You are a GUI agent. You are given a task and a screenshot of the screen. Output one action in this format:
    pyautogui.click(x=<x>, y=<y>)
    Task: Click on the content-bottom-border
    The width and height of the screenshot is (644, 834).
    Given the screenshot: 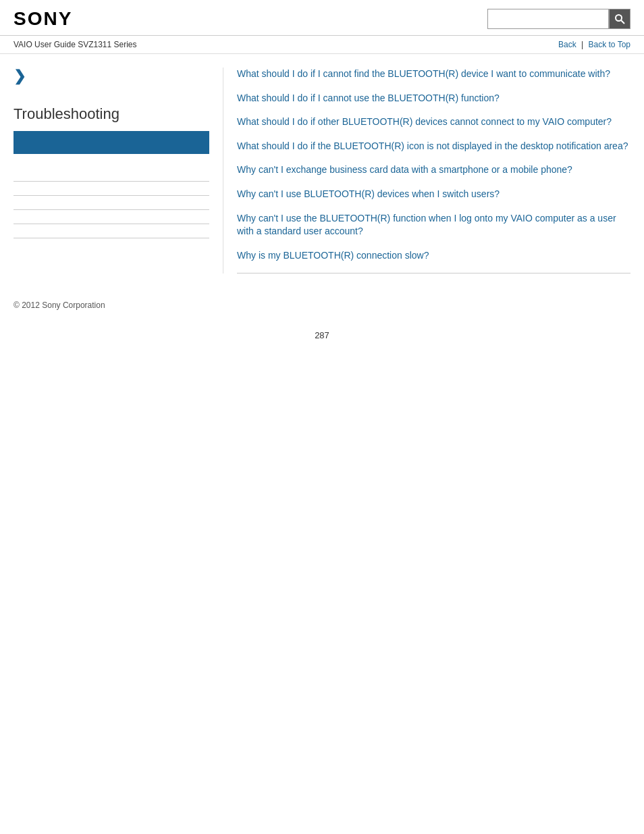 What is the action you would take?
    pyautogui.click(x=433, y=273)
    